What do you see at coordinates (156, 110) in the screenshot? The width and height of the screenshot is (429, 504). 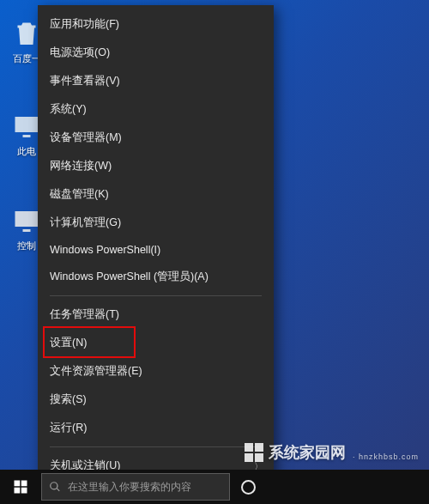 I see `menu-item: 系统(Y)` at bounding box center [156, 110].